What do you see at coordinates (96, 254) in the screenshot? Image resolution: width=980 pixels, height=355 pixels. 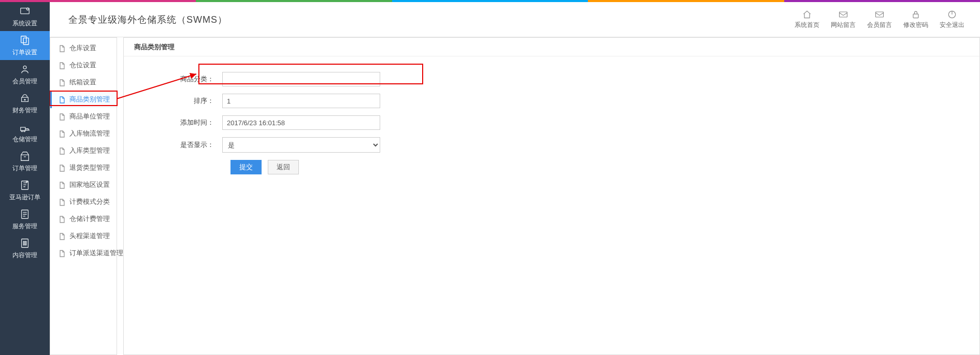 I see `submenu-label: 订单派送渠道管理` at bounding box center [96, 254].